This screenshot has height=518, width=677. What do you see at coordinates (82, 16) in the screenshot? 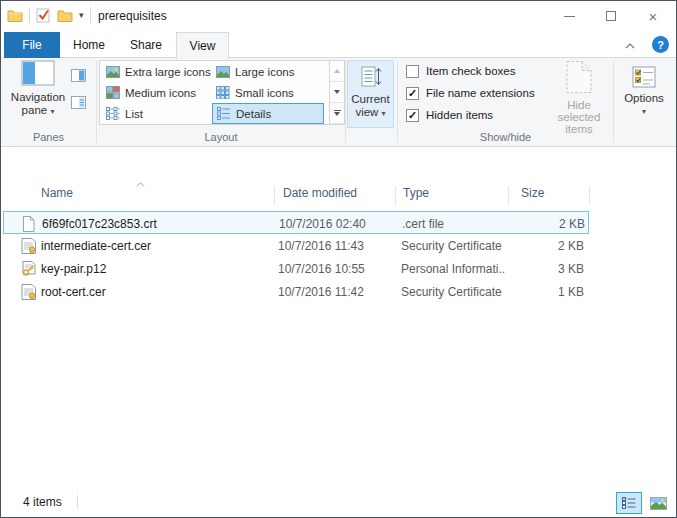
I see `customize-qat-caret-icon: ▾` at bounding box center [82, 16].